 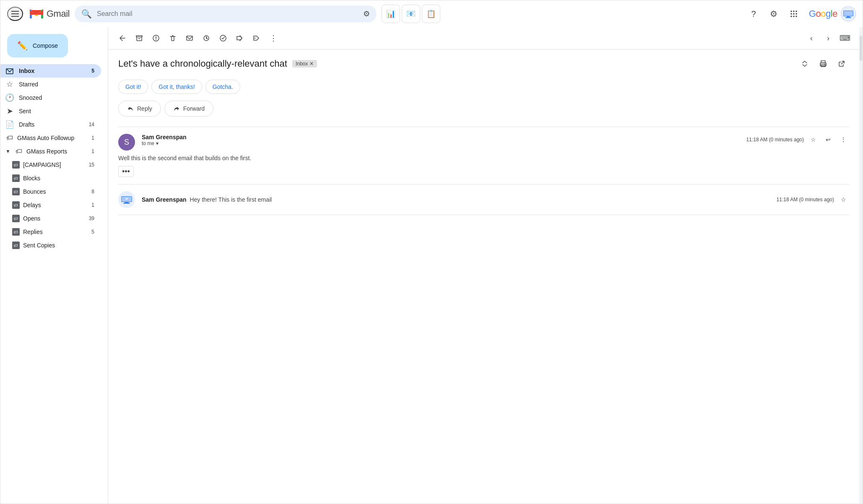 I want to click on sent-label: Sent, so click(x=57, y=111).